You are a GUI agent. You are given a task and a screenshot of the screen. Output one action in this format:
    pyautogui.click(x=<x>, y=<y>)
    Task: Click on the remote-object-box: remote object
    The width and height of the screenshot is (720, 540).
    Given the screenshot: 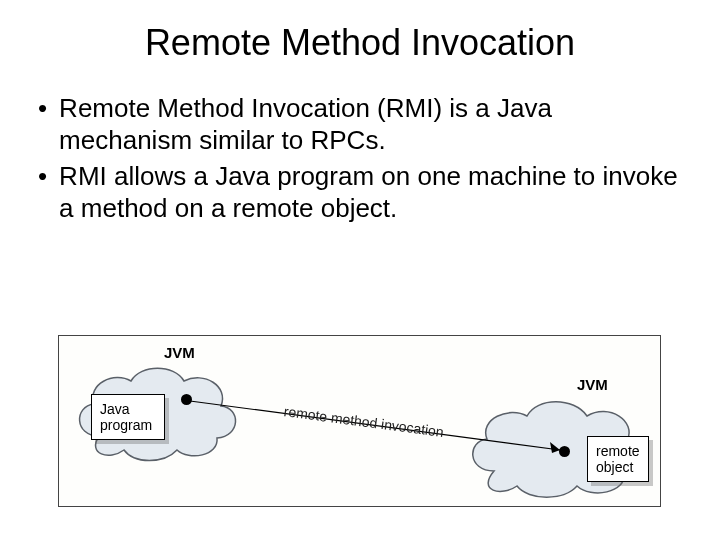 What is the action you would take?
    pyautogui.click(x=618, y=459)
    